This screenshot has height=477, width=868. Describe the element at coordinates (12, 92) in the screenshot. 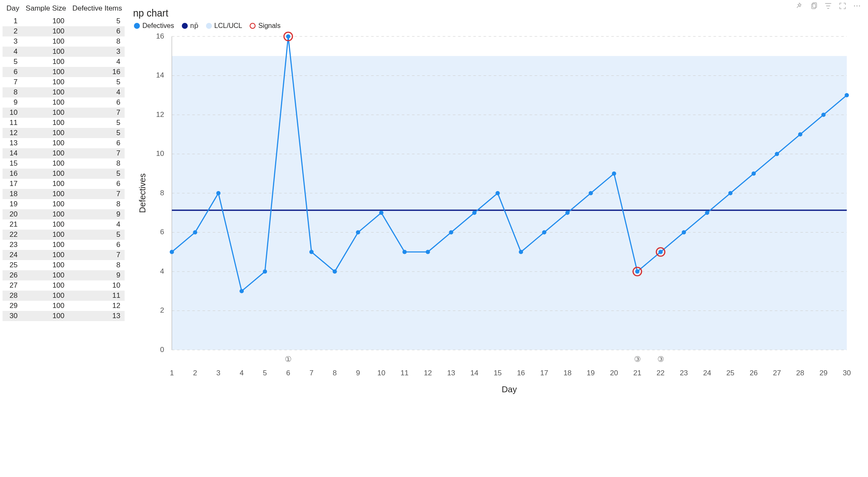

I see `table-cell: 8` at that location.